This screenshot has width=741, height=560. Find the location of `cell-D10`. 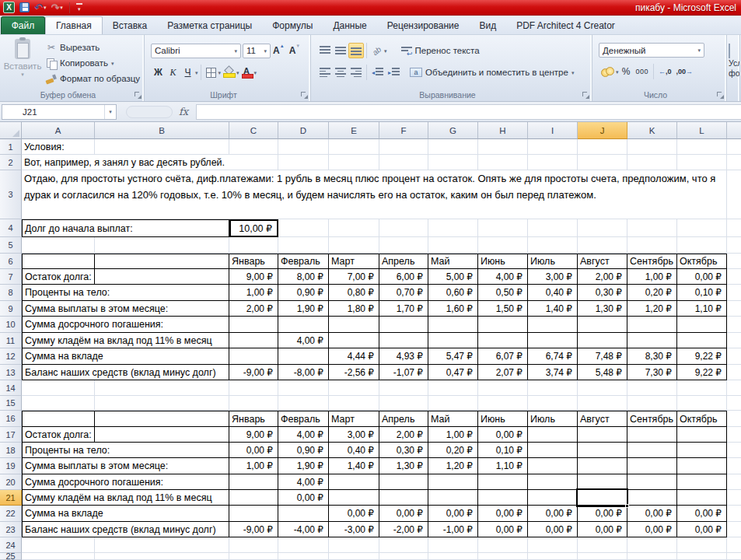

cell-D10 is located at coordinates (303, 325).